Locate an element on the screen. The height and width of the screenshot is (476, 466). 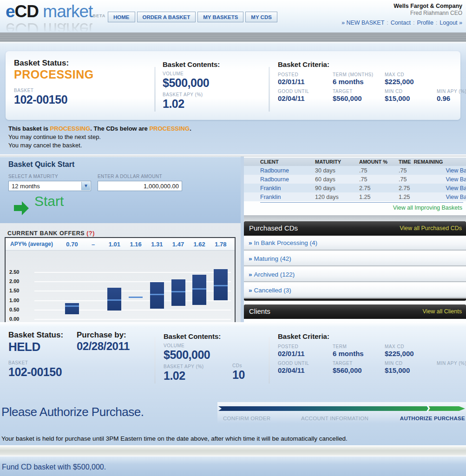
accordion-cancelled: »Cancelled (3) is located at coordinates (355, 291).